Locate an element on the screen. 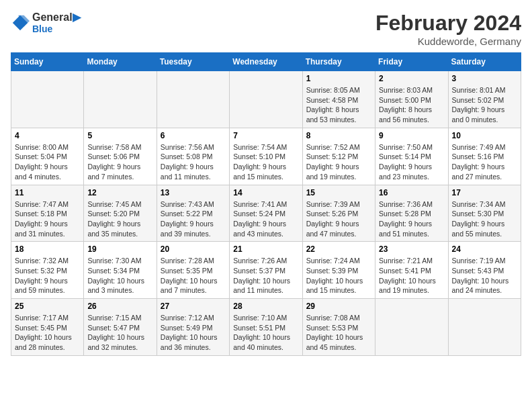 The width and height of the screenshot is (532, 411). day-info: Sunrise: 7:19 AMSunset: 5:43 PMDaylight:… is located at coordinates (485, 275).